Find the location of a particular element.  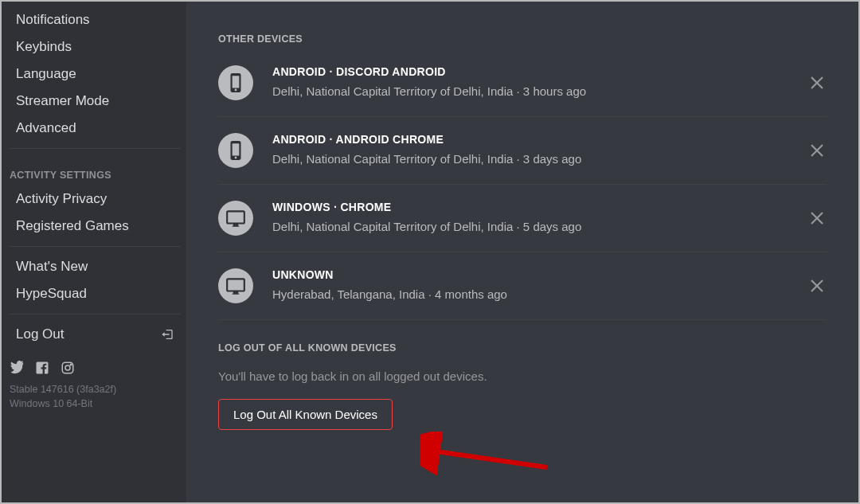

sidebar-item-notifications: Notifications is located at coordinates (95, 20).